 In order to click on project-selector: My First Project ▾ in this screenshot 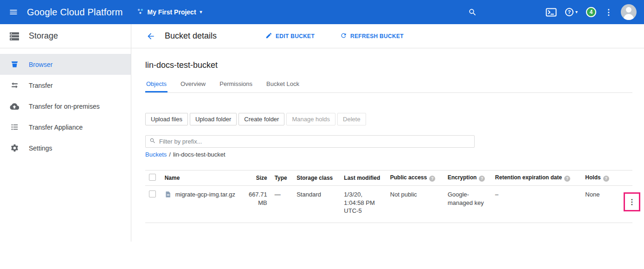, I will do `click(170, 12)`.